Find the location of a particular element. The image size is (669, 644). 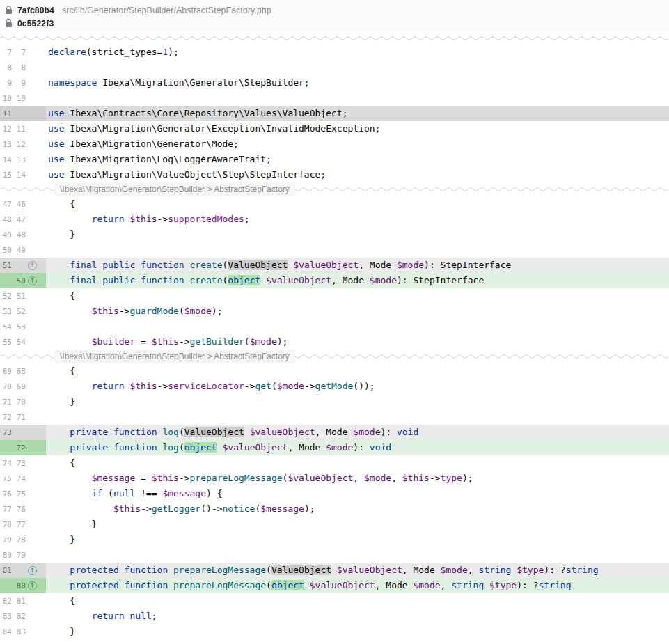

wavy-fold-line is located at coordinates (334, 38).